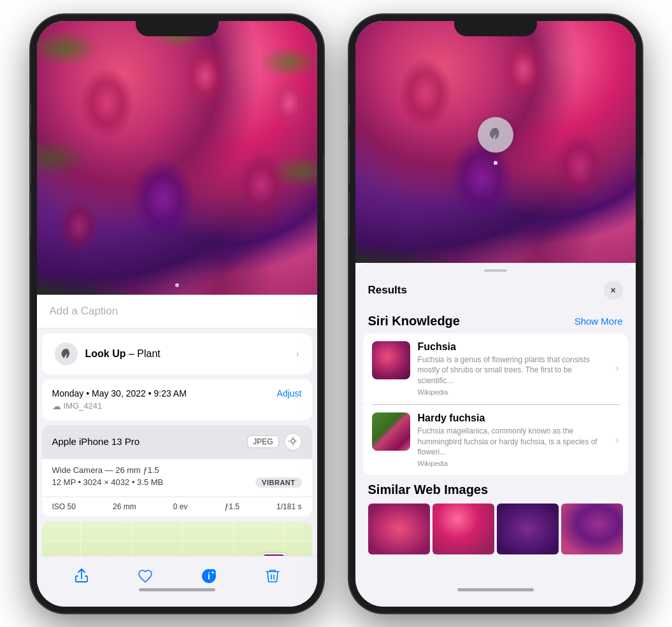 Image resolution: width=672 pixels, height=627 pixels. Describe the element at coordinates (391, 360) in the screenshot. I see `fuchsia-thumbnail` at that location.